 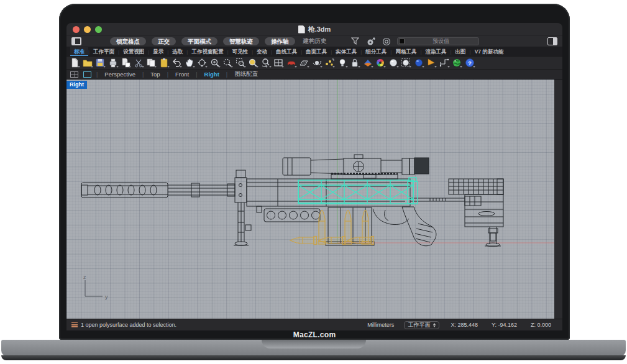 I want to click on toolbar-tab-网格工具: 网格工具, so click(x=406, y=52).